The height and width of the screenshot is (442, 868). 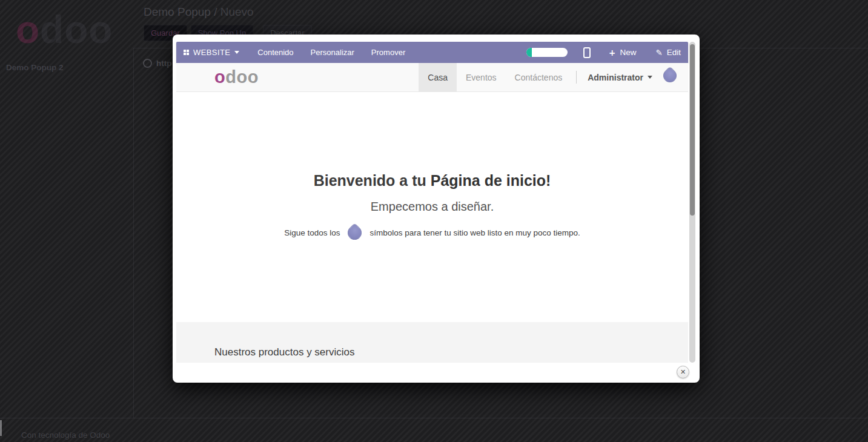 What do you see at coordinates (547, 52) in the screenshot?
I see `progress-input` at bounding box center [547, 52].